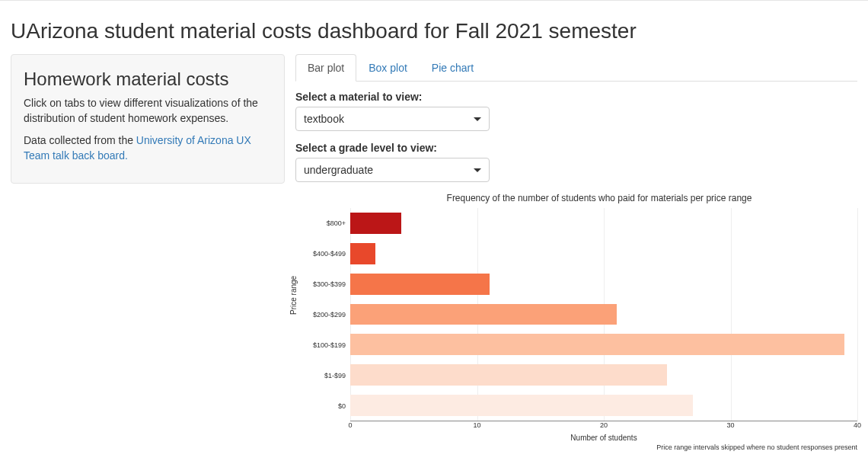 The width and height of the screenshot is (868, 461). What do you see at coordinates (323, 376) in the screenshot?
I see `chart-y-tick: $1-$99` at bounding box center [323, 376].